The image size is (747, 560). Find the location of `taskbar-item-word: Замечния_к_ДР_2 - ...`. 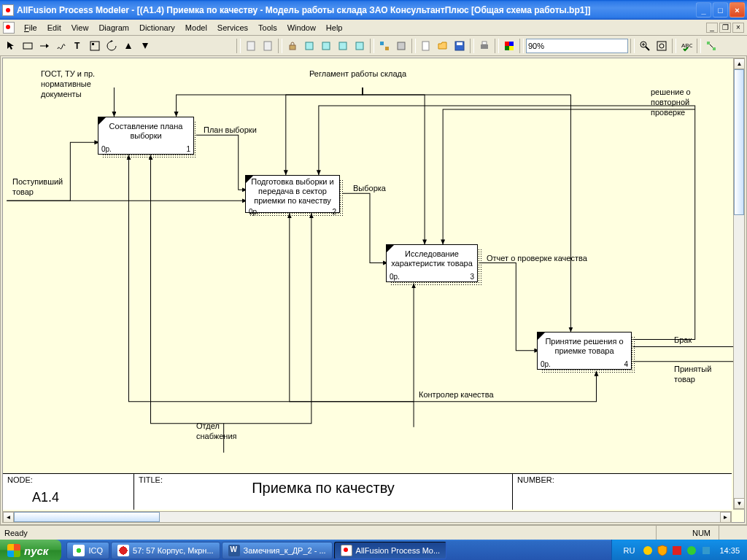

taskbar-item-word: Замечния_к_ДР_2 - ... is located at coordinates (277, 551).